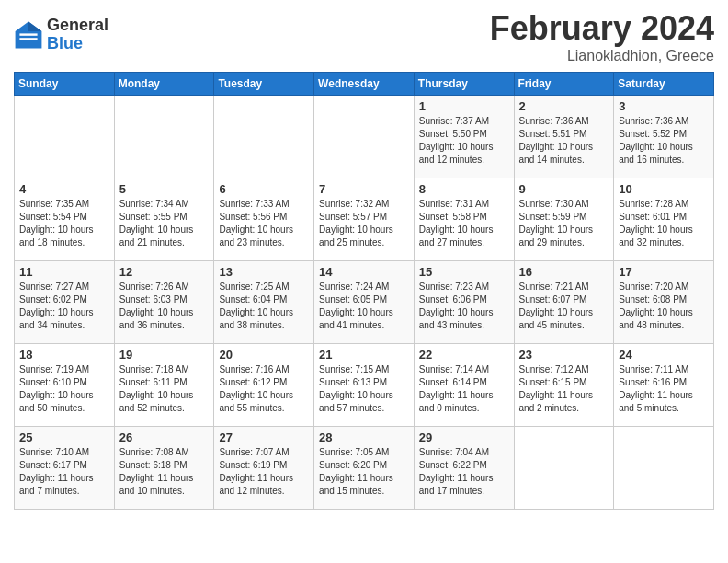  Describe the element at coordinates (77, 35) in the screenshot. I see `logo-text: General Blue` at that location.